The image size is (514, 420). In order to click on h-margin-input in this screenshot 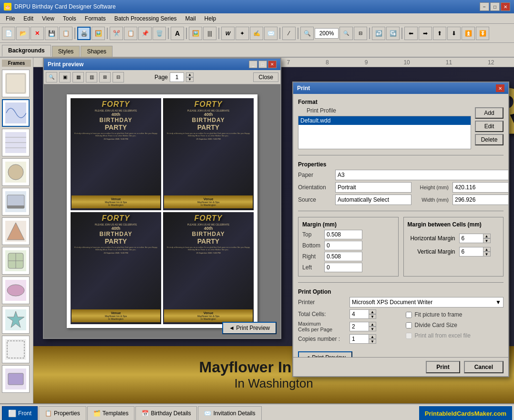, I will do `click(471, 238)`.